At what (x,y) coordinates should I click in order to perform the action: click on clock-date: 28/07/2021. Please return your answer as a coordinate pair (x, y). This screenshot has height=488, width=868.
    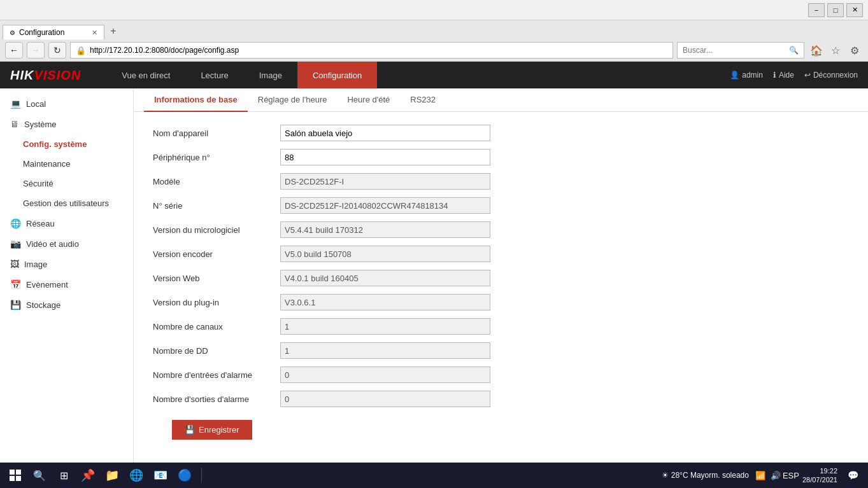
    Looking at the image, I should click on (820, 480).